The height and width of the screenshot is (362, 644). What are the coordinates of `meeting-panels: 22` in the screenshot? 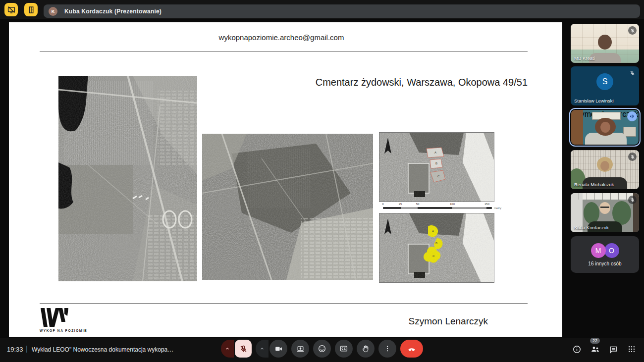 It's located at (604, 349).